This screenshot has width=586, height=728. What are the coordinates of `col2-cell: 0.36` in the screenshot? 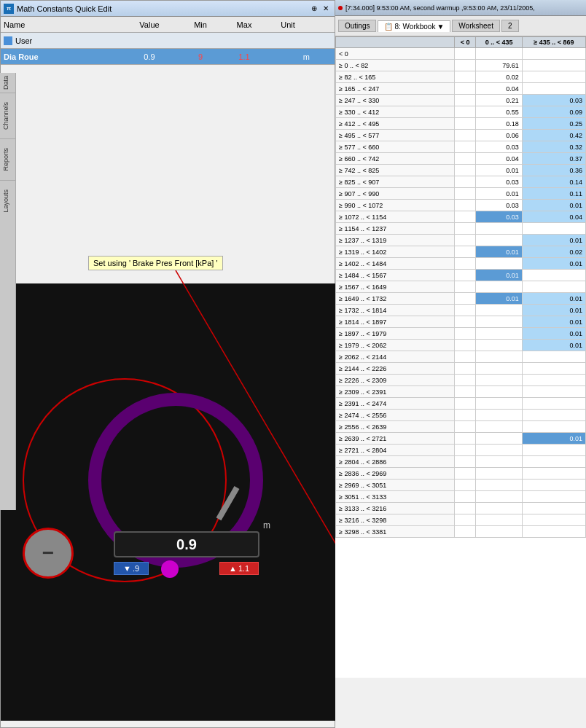 It's located at (554, 171).